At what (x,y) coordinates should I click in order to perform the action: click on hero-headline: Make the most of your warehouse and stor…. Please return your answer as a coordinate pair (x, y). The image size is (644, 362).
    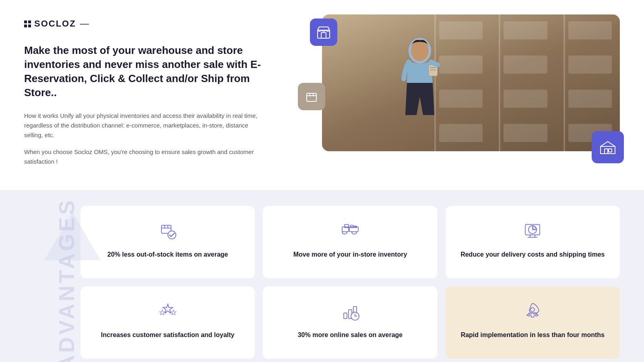
    Looking at the image, I should click on (145, 72).